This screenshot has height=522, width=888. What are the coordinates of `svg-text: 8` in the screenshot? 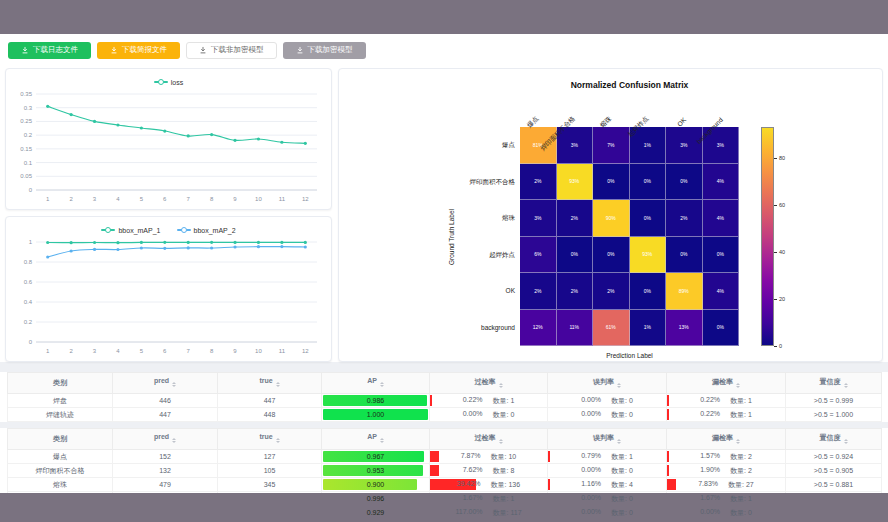 It's located at (212, 351).